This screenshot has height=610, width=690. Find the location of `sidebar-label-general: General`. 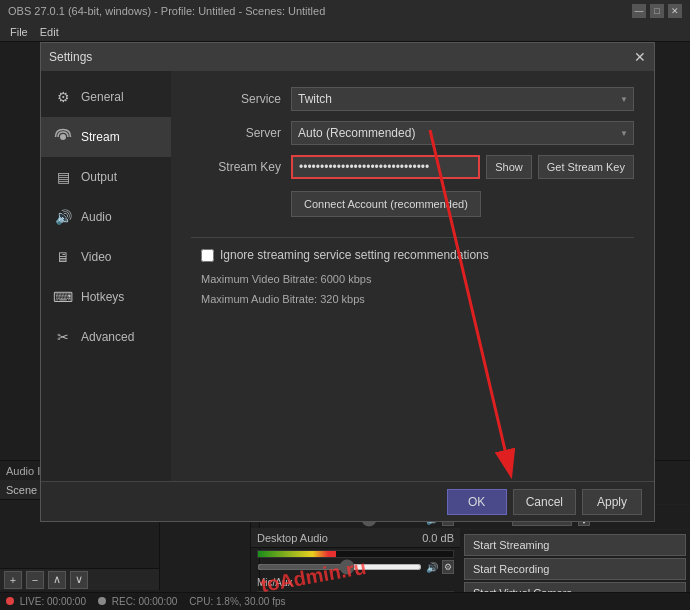

sidebar-label-general: General is located at coordinates (102, 97).